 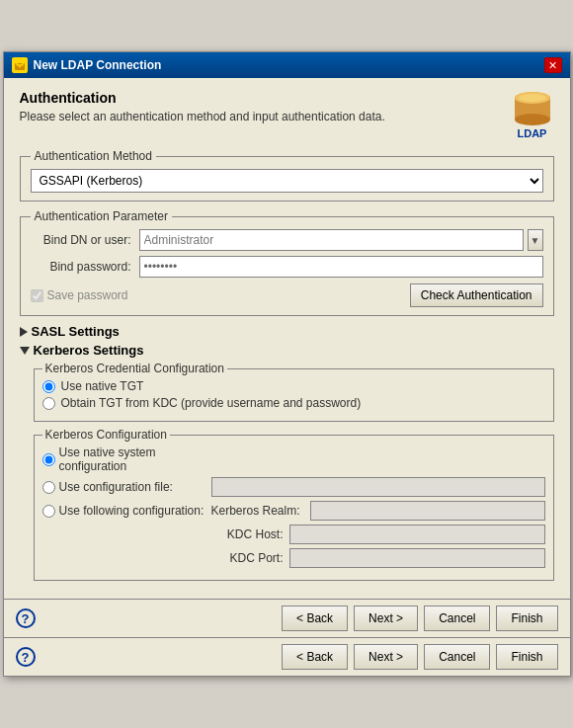 I want to click on sasl-collapse-icon, so click(x=24, y=332).